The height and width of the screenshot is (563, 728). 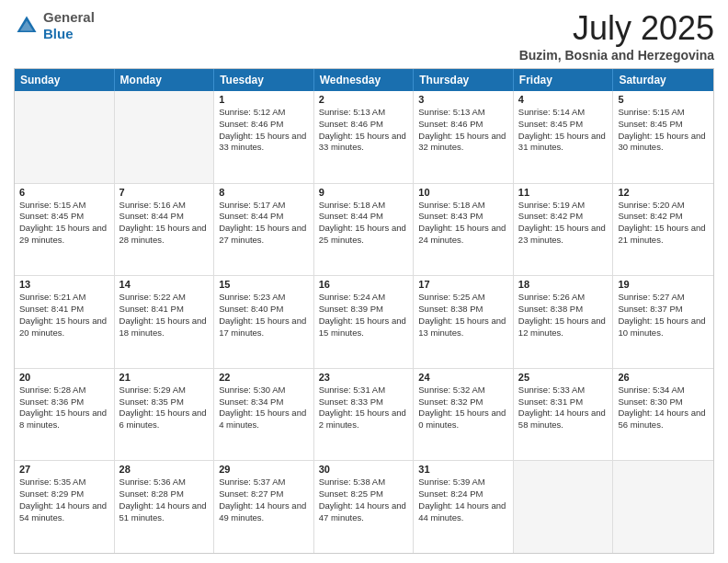 What do you see at coordinates (264, 377) in the screenshot?
I see `day-number: 22` at bounding box center [264, 377].